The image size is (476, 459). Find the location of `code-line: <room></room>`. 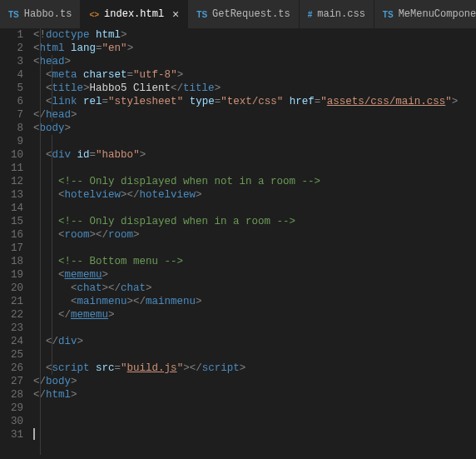

code-line: <room></room> is located at coordinates (255, 235).